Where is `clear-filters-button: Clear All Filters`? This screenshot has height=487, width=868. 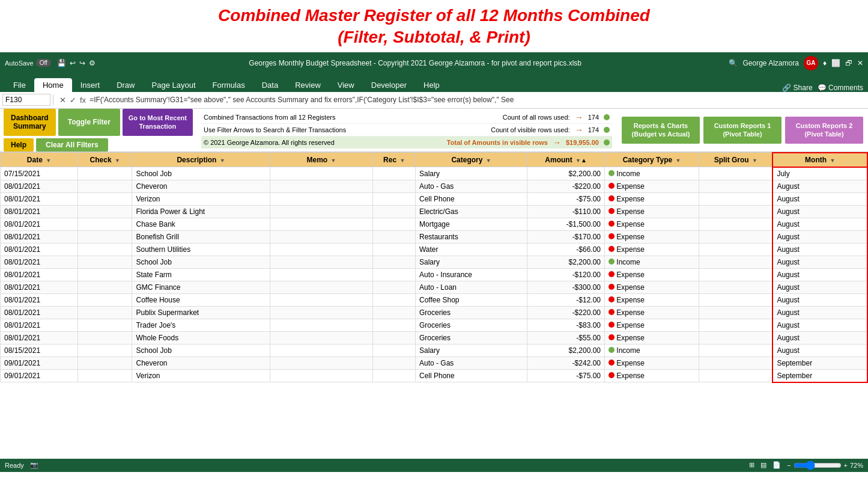
clear-filters-button: Clear All Filters is located at coordinates (72, 145).